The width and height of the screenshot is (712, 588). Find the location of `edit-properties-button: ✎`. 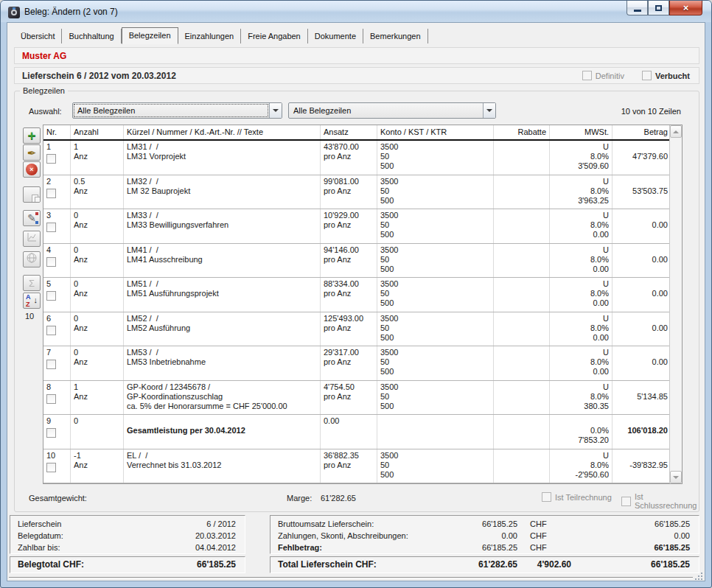

edit-properties-button: ✎ is located at coordinates (32, 218).